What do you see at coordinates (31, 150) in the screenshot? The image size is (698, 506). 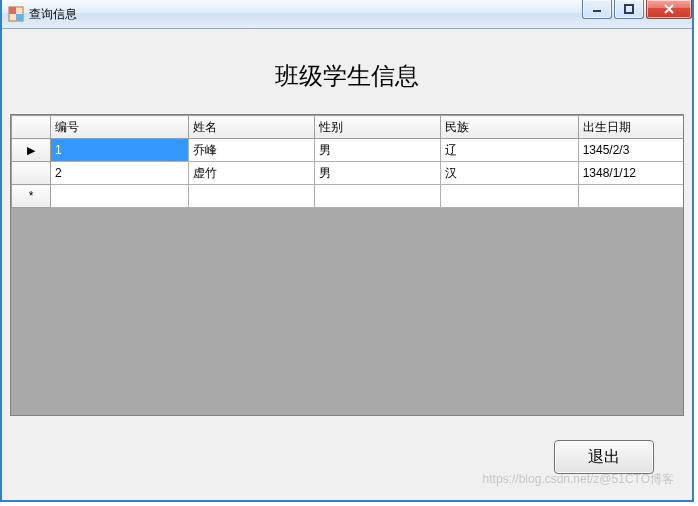 I see `row-pointer-icon: ▶` at bounding box center [31, 150].